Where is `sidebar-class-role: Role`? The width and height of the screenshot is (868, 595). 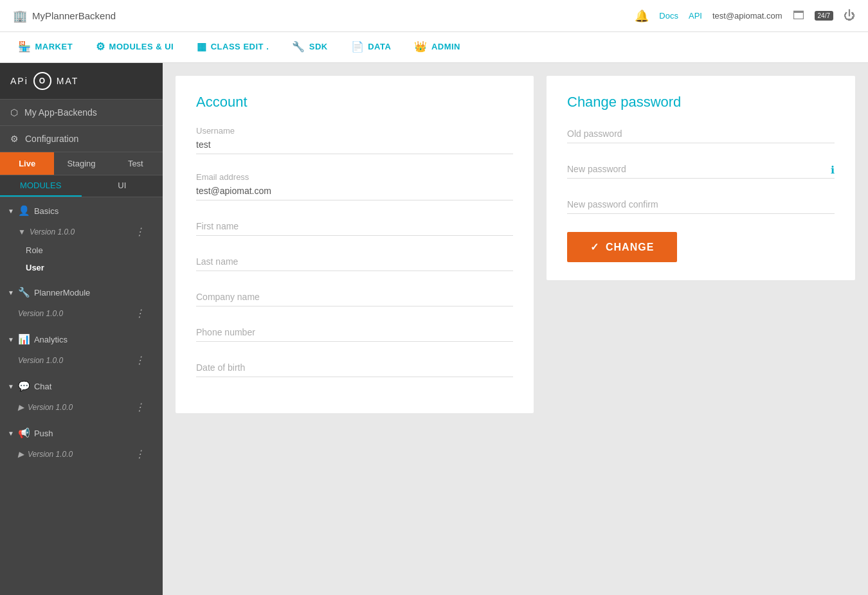
sidebar-class-role: Role is located at coordinates (81, 251).